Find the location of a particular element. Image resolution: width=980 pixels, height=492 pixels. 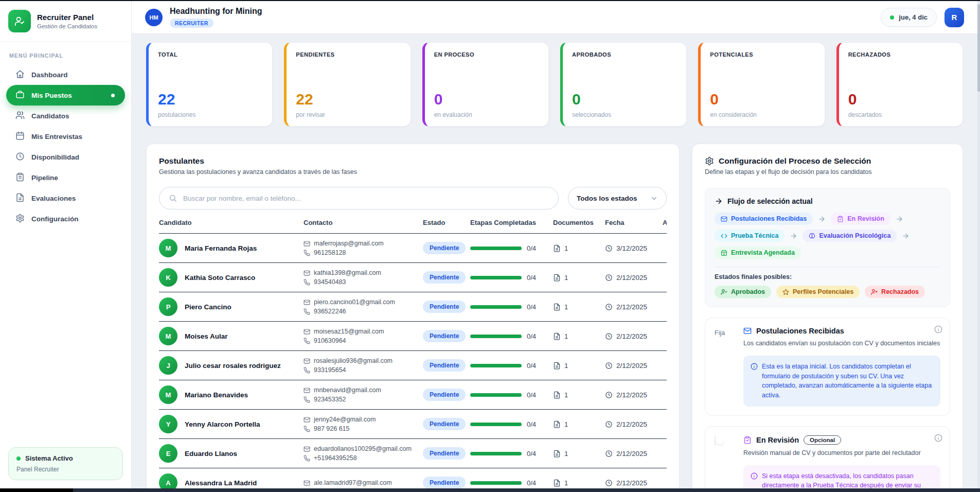

flow-box: Flujo de selección actual Postulaciones … is located at coordinates (827, 248).